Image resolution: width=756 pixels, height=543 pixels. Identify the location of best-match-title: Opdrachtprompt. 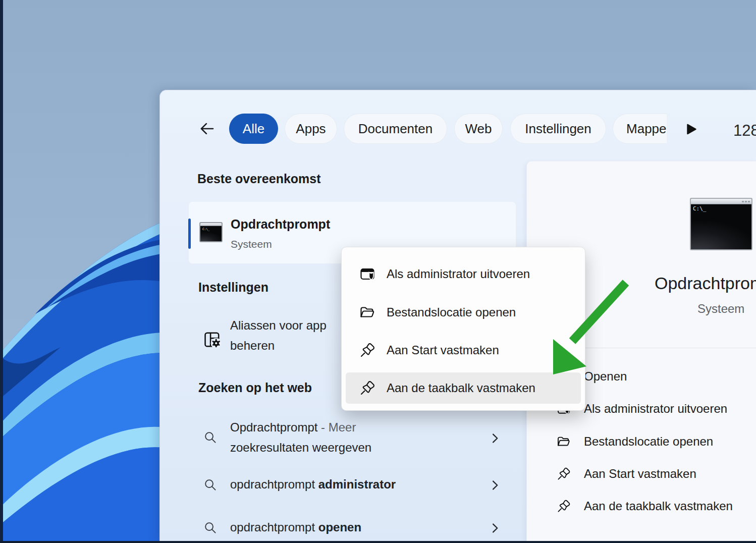
(281, 224).